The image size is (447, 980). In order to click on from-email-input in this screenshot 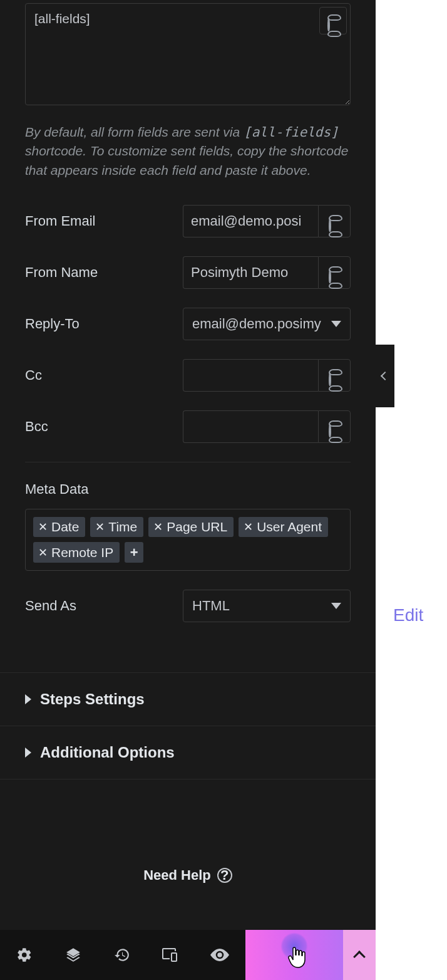, I will do `click(250, 221)`.